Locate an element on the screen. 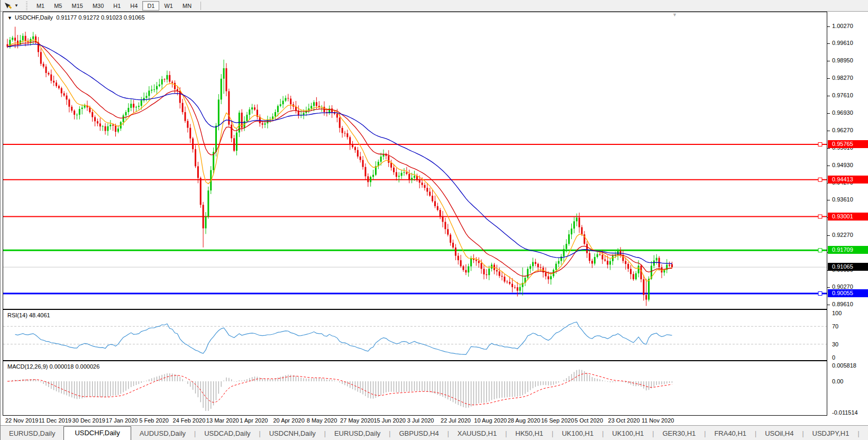 The height and width of the screenshot is (440, 868). tool-dropdown-caret-icon: ▼ is located at coordinates (16, 5).